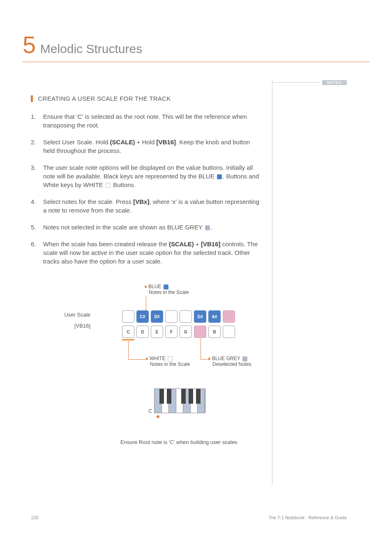 Image resolution: width=392 pixels, height=555 pixels. Describe the element at coordinates (168, 361) in the screenshot. I see `callout-white: WHITE Notes in the Scale` at that location.